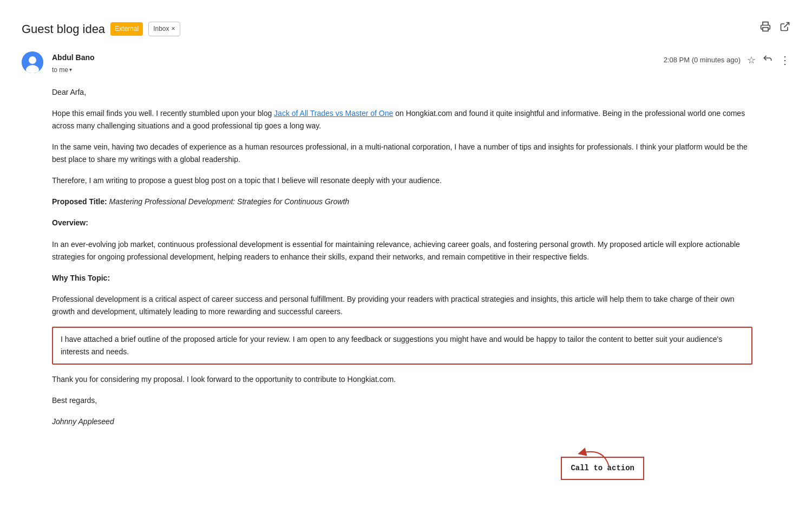  What do you see at coordinates (406, 63) in the screenshot?
I see `sender-row: Abdul Bano to me ▾ 2:08 PM (0 minutes ag…` at bounding box center [406, 63].